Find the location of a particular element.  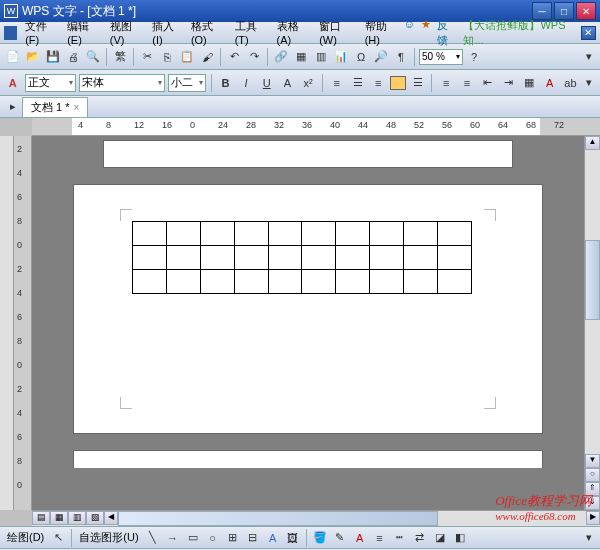

link-icon: 🔗 is located at coordinates (281, 57).